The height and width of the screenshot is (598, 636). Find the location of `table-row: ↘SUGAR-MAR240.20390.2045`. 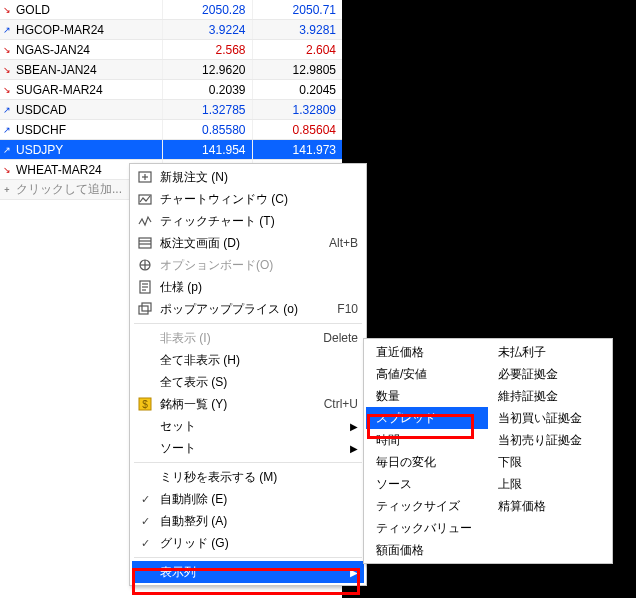

table-row: ↘SUGAR-MAR240.20390.2045 is located at coordinates (171, 90).